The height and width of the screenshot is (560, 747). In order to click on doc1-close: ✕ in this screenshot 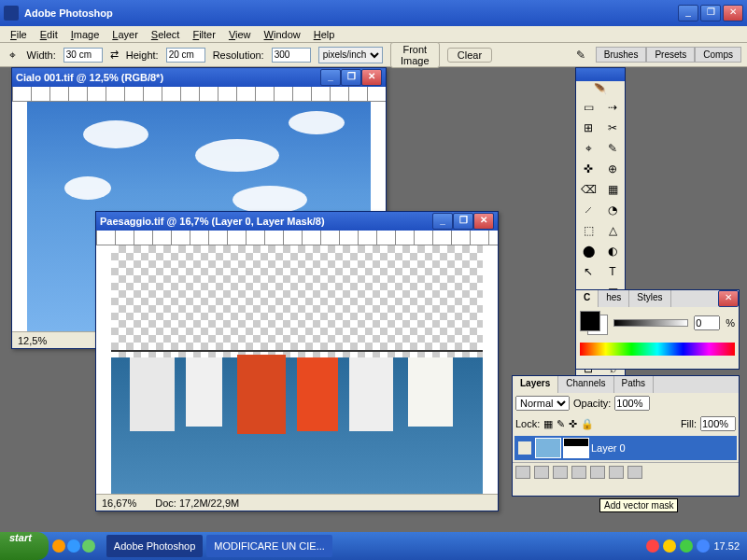, I will do `click(372, 77)`.